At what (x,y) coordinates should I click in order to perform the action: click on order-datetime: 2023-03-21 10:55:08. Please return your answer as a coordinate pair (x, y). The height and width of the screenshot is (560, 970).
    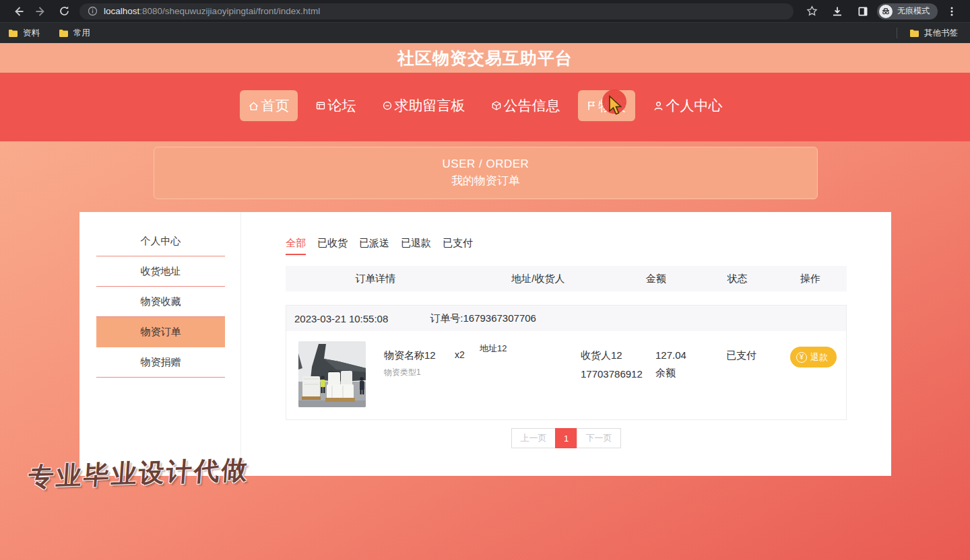
    Looking at the image, I should click on (341, 319).